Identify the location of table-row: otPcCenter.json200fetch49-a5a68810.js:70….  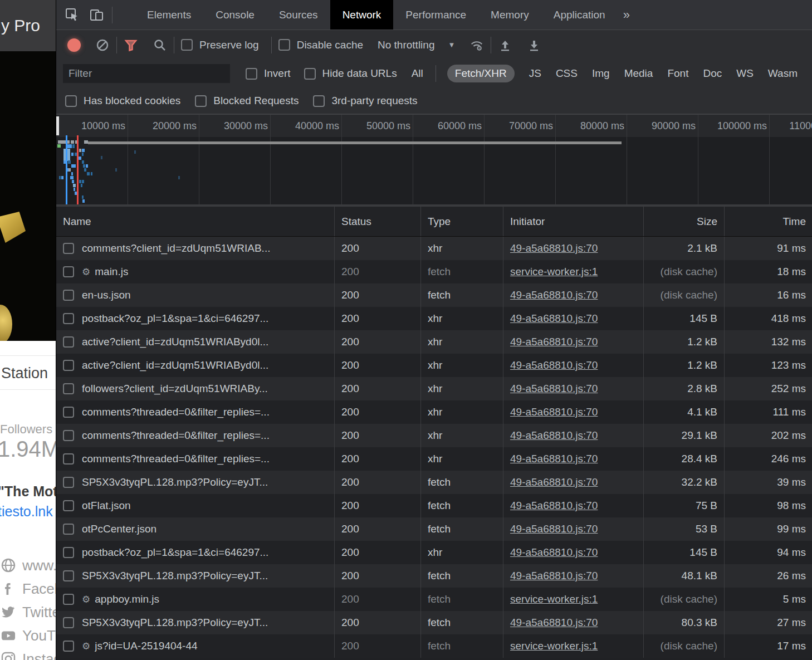
(434, 529).